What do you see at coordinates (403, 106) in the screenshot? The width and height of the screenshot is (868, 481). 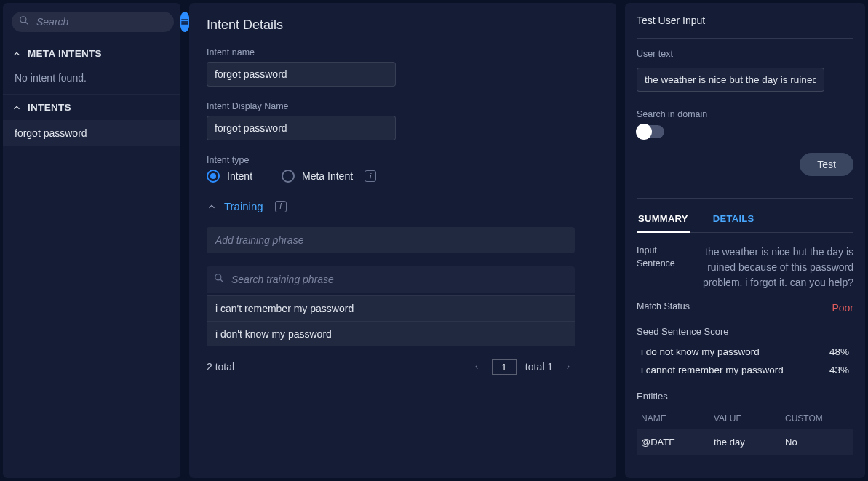 I see `intent-display-label: Intent Display Name` at bounding box center [403, 106].